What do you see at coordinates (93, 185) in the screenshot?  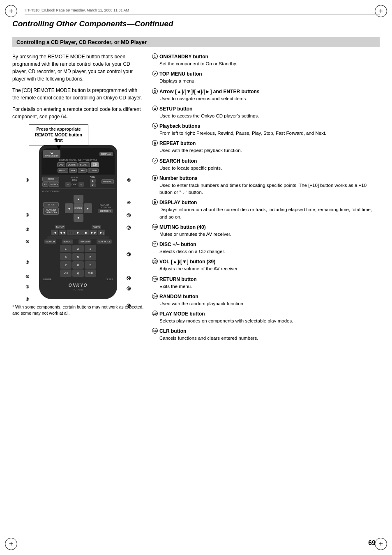 I see `vol-down-btn: ▼` at bounding box center [93, 185].